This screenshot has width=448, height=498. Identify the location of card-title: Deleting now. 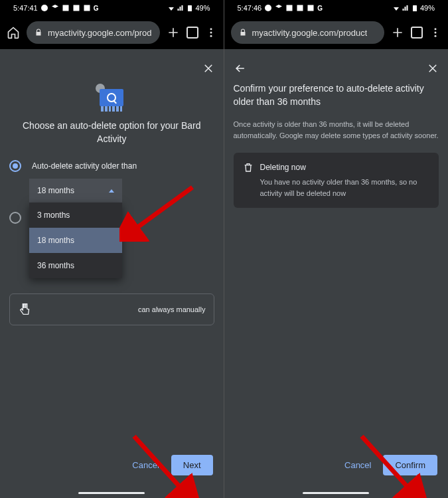
(283, 167).